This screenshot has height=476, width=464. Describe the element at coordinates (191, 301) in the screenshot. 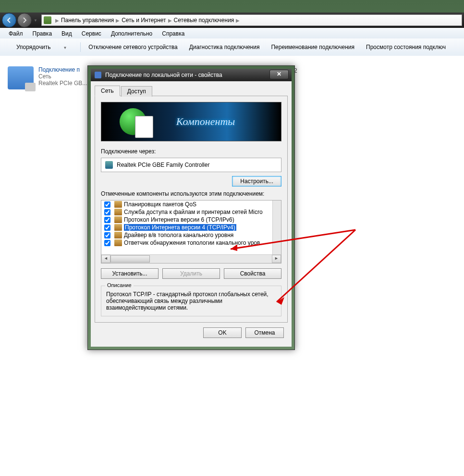

I see `description-text: Протокол TCP/IP - стандартный протокол г…` at that location.